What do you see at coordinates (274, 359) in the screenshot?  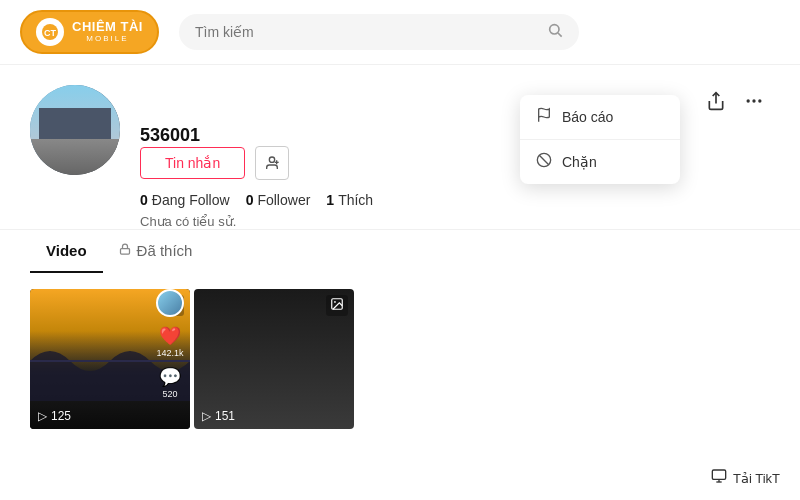 I see `video-card-2: ▷ 151` at bounding box center [274, 359].